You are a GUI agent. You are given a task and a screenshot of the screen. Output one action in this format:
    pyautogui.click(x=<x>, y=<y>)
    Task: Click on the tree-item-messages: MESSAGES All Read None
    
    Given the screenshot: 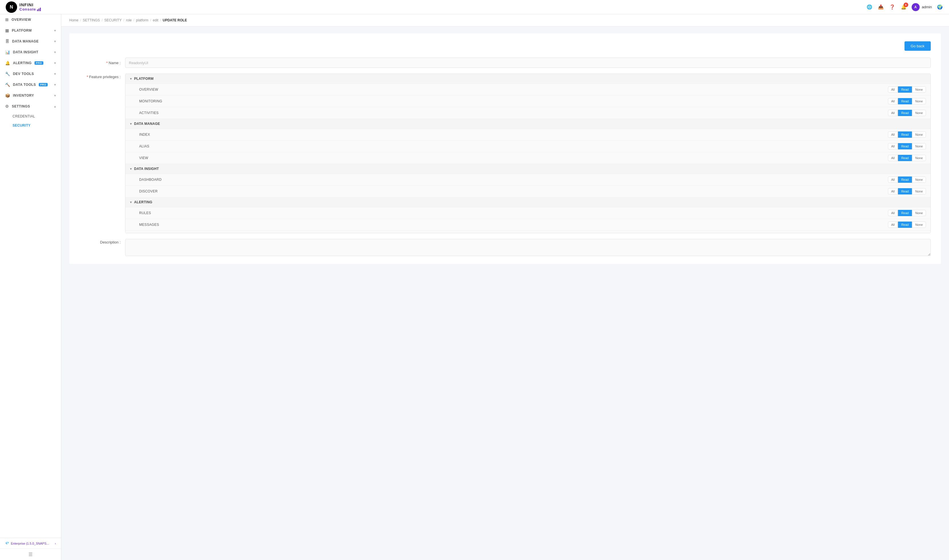 What is the action you would take?
    pyautogui.click(x=528, y=225)
    